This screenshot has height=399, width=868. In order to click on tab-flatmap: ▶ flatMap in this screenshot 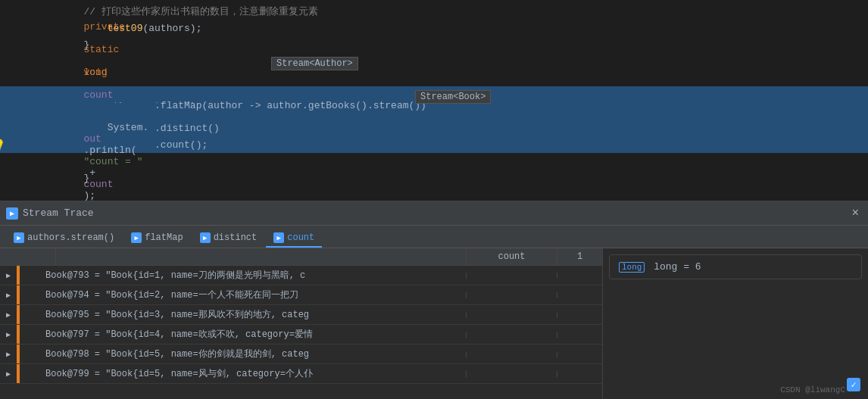, I will do `click(157, 238)`.